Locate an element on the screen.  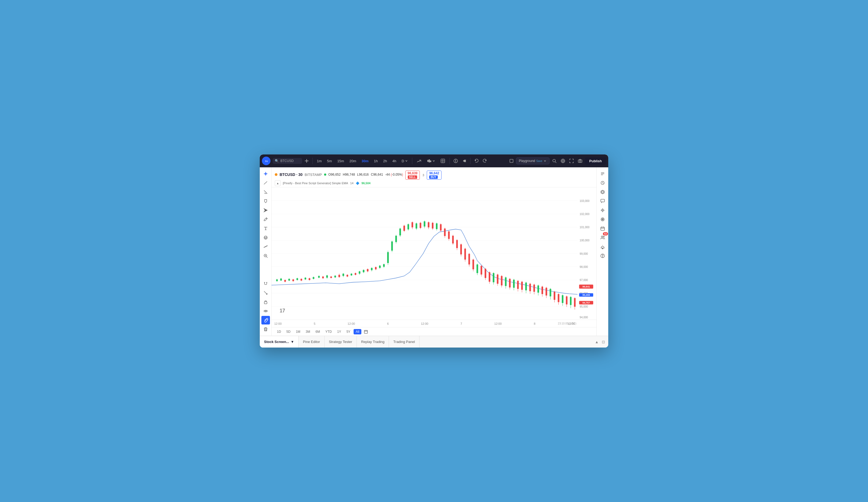
add-symbol-button is located at coordinates (307, 161).